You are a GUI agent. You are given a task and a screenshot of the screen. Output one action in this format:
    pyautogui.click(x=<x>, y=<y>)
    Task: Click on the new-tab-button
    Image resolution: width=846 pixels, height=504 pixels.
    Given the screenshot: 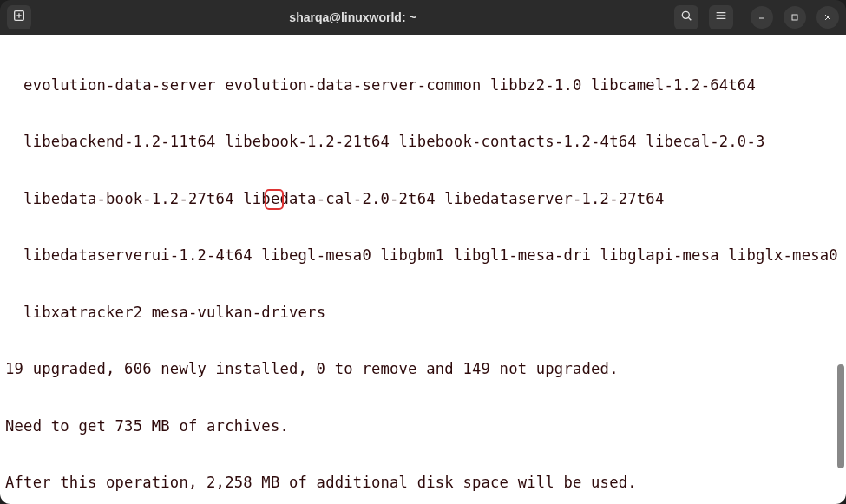 What is the action you would take?
    pyautogui.click(x=19, y=17)
    